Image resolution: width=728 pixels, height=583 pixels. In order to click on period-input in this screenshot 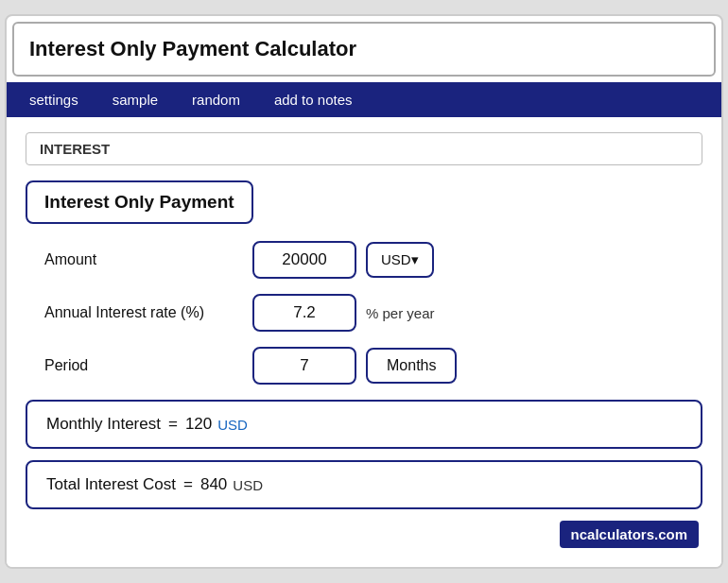, I will do `click(304, 366)`.